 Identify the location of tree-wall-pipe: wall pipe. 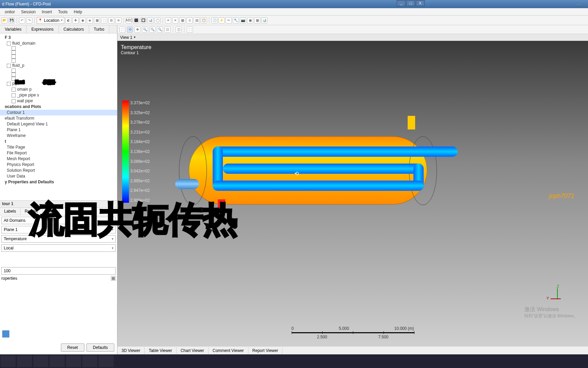
(59, 101).